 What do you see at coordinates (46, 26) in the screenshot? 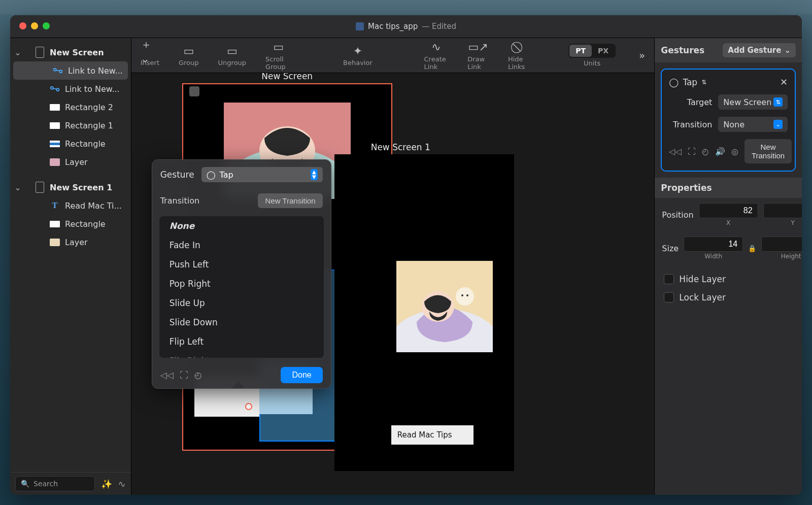
I see `fullscreen-icon` at bounding box center [46, 26].